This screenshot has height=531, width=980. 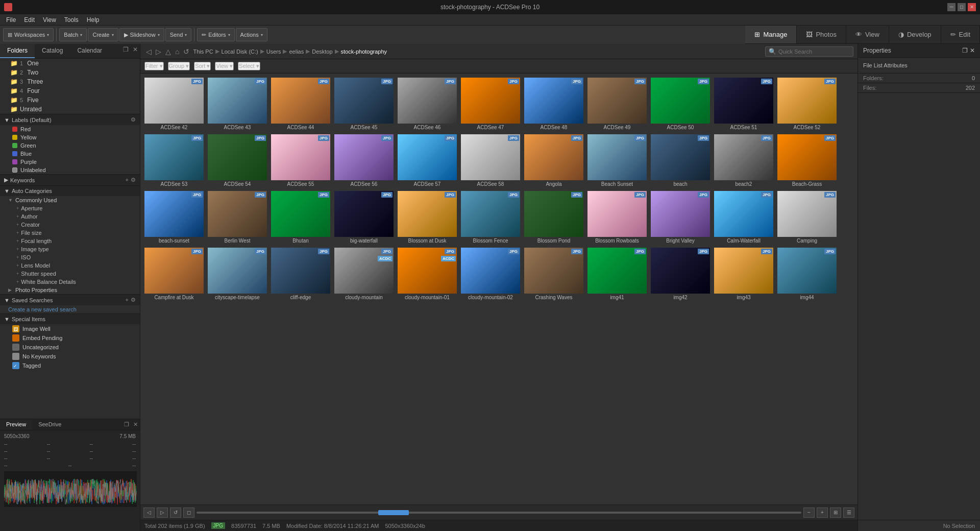 What do you see at coordinates (237, 104) in the screenshot?
I see `thumbnail-item: JPG ACDSee 43` at bounding box center [237, 104].